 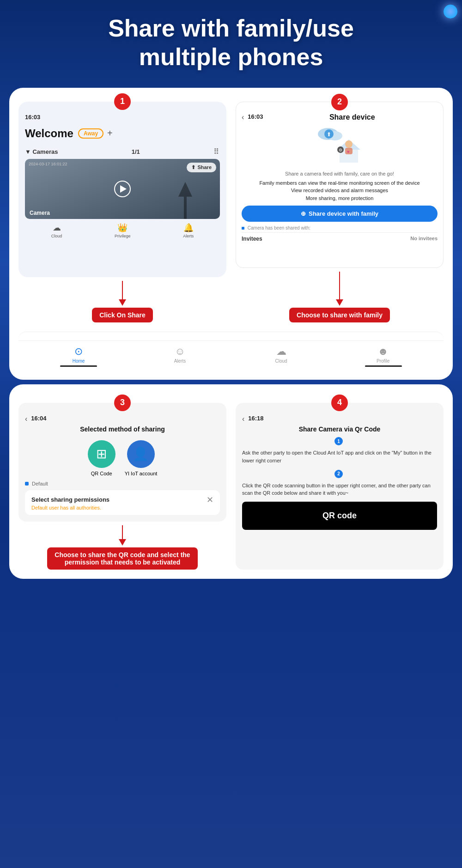 What do you see at coordinates (122, 486) in the screenshot?
I see `step3-column: 3 ‹ 16:04 Selected method of sharing ⊞ Q…` at bounding box center [122, 486].